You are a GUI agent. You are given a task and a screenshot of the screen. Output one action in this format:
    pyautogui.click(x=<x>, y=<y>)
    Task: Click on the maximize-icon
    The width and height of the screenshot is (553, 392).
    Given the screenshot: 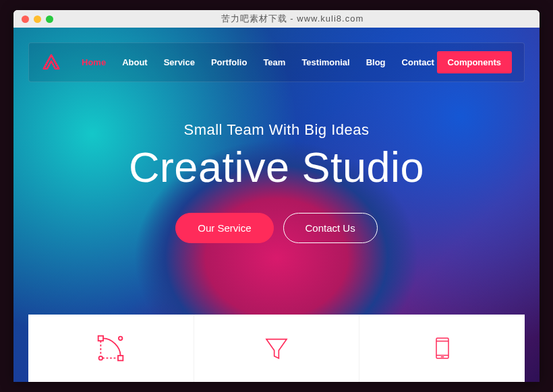 What is the action you would take?
    pyautogui.click(x=50, y=19)
    